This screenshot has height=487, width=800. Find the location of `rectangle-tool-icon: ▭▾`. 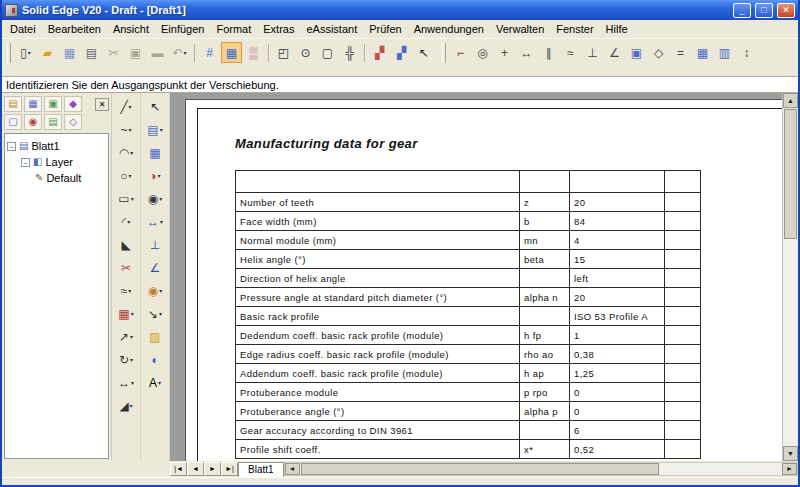

rectangle-tool-icon: ▭▾ is located at coordinates (126, 198).